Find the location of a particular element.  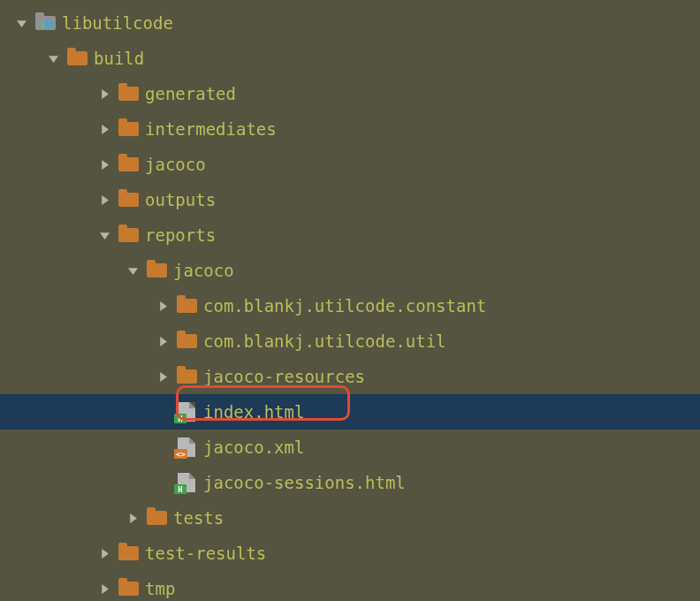

tree-label: reports is located at coordinates (180, 235).